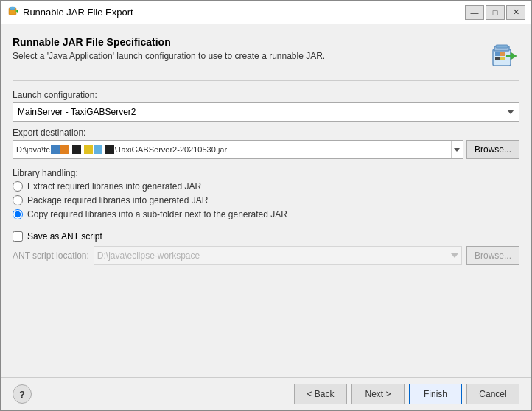  What do you see at coordinates (266, 256) in the screenshot?
I see `ant-location-row: ANT script location: D:\java\eclipse-wor…` at bounding box center [266, 256].